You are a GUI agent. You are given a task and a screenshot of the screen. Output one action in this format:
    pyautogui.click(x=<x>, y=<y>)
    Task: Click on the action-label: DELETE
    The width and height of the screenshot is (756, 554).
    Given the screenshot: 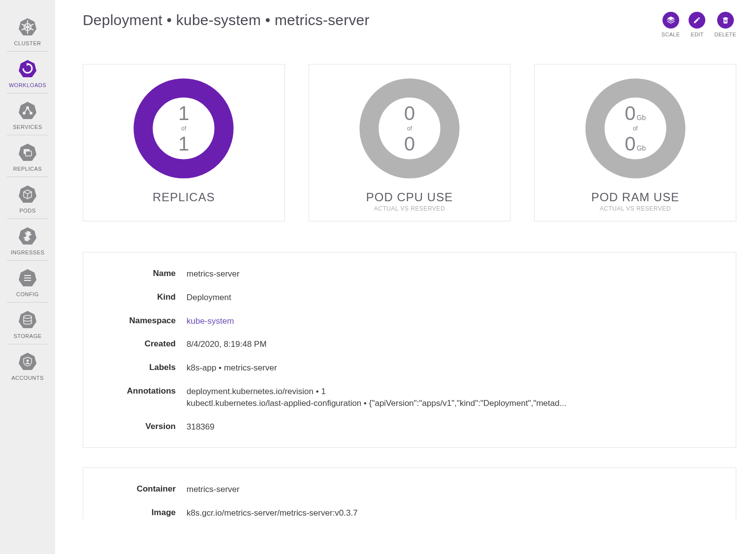 What is the action you would take?
    pyautogui.click(x=725, y=34)
    